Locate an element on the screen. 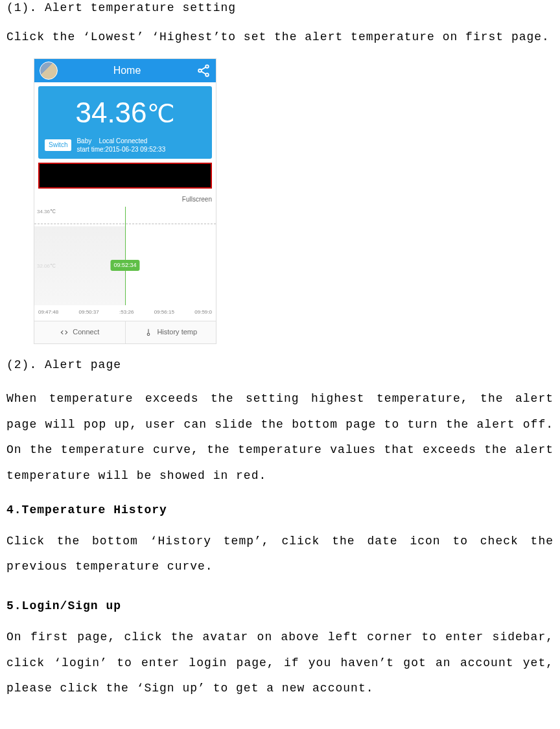 This screenshot has width=560, height=729. label-baby: Baby is located at coordinates (84, 141).